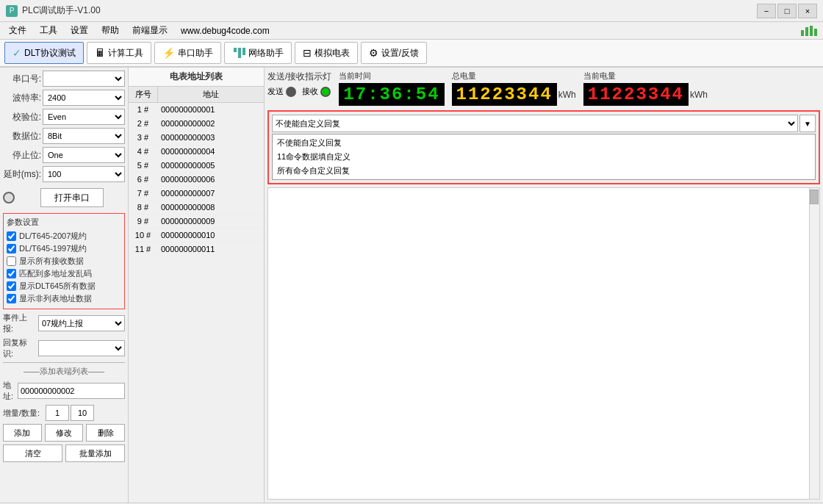 Image resolution: width=823 pixels, height=504 pixels. What do you see at coordinates (96, 453) in the screenshot?
I see `batch-add-button: 批量添加` at bounding box center [96, 453].